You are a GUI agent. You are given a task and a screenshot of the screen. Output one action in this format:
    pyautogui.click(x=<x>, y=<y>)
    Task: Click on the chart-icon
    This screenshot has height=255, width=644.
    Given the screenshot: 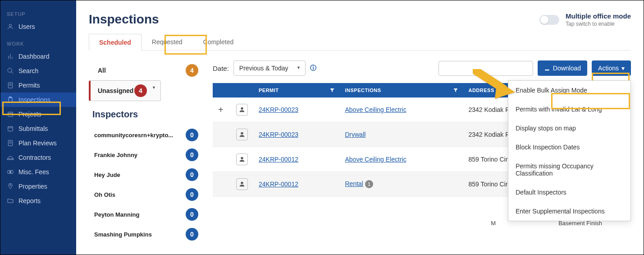 What is the action you would take?
    pyautogui.click(x=10, y=56)
    